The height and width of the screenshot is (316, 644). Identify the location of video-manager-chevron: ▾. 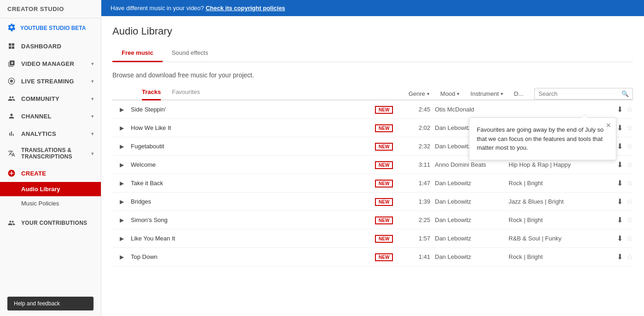
(92, 64).